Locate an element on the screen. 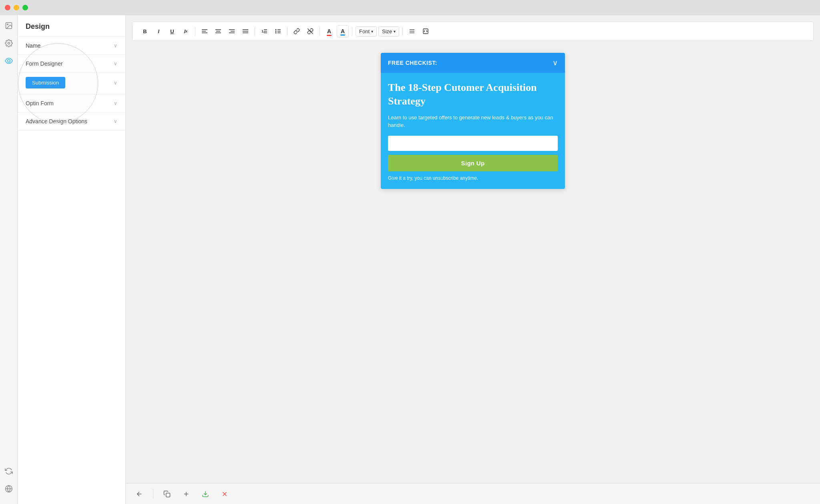 The height and width of the screenshot is (504, 820). sidebar-icon-eye is located at coordinates (9, 61).